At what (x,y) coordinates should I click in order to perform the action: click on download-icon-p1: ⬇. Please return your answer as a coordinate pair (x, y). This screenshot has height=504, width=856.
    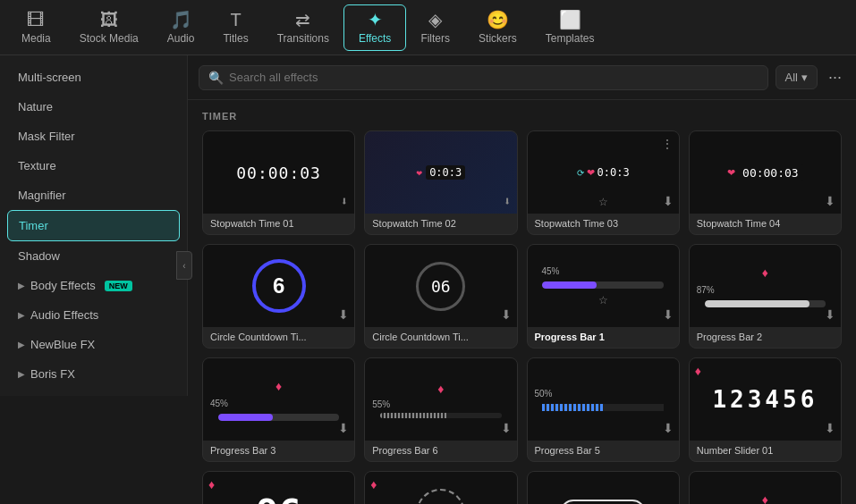
    Looking at the image, I should click on (668, 315).